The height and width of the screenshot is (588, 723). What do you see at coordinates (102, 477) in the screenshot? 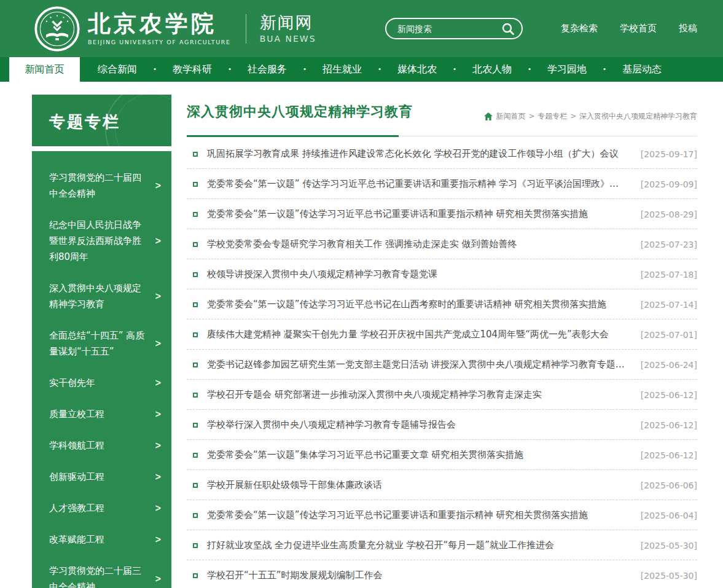
I see `sidebar-topic-item: 创新驱动工程 >` at bounding box center [102, 477].